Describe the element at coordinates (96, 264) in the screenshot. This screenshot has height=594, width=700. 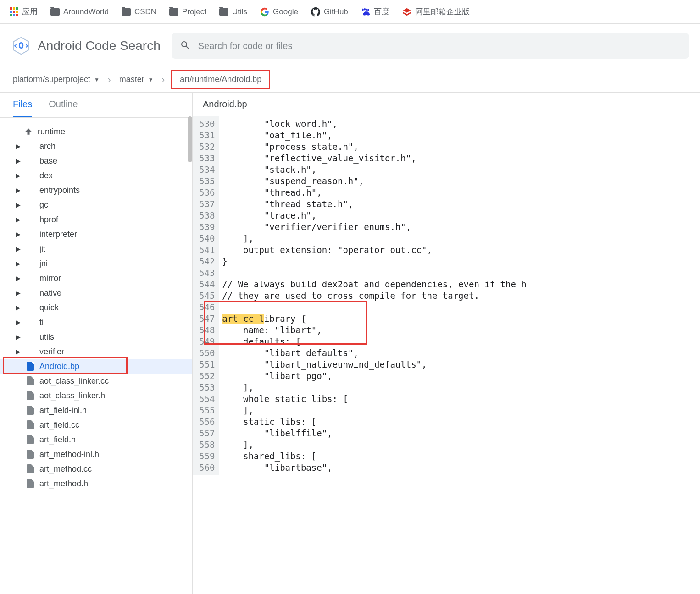
I see `tree-row: ▶ jni` at that location.